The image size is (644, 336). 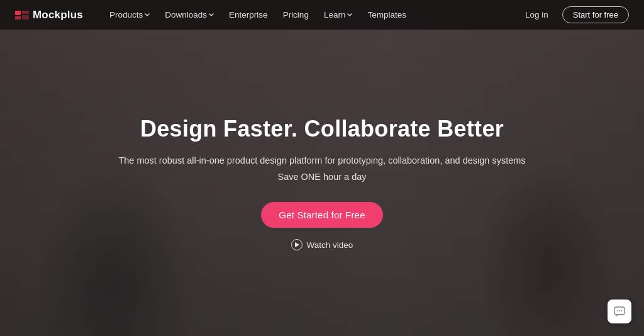 I want to click on hero-title: Design Faster. Collaborate Better, so click(x=322, y=128).